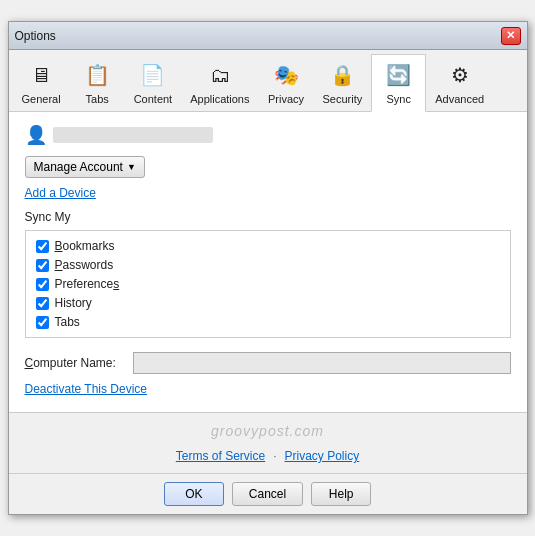  Describe the element at coordinates (398, 83) in the screenshot. I see `tab-sync: 🔄 Sync` at that location.